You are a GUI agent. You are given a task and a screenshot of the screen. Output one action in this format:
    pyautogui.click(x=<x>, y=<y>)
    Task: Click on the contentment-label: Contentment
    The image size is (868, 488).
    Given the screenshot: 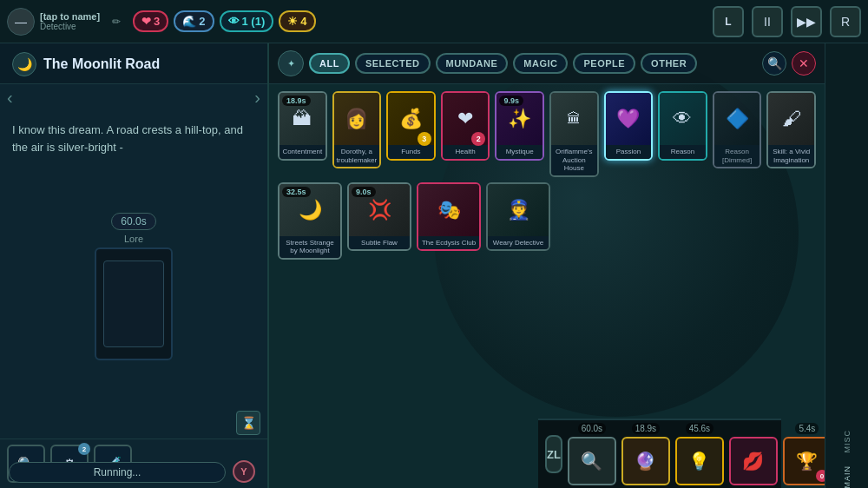 What is the action you would take?
    pyautogui.click(x=302, y=152)
    